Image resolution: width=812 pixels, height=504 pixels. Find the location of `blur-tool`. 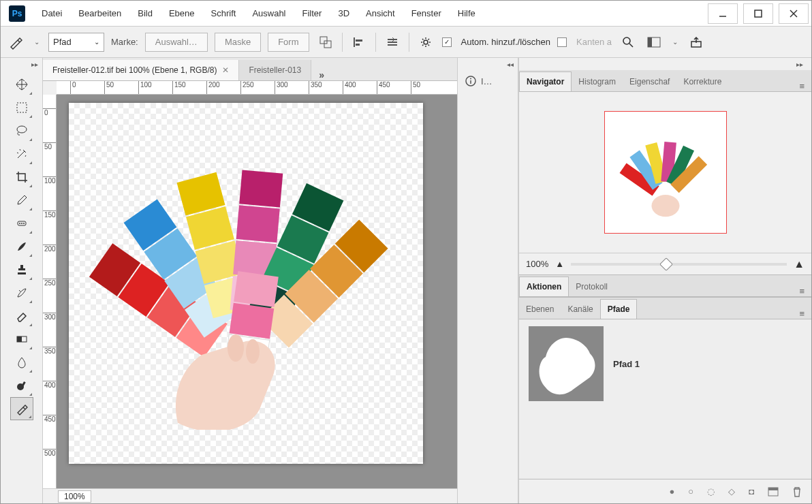

blur-tool is located at coordinates (22, 362).